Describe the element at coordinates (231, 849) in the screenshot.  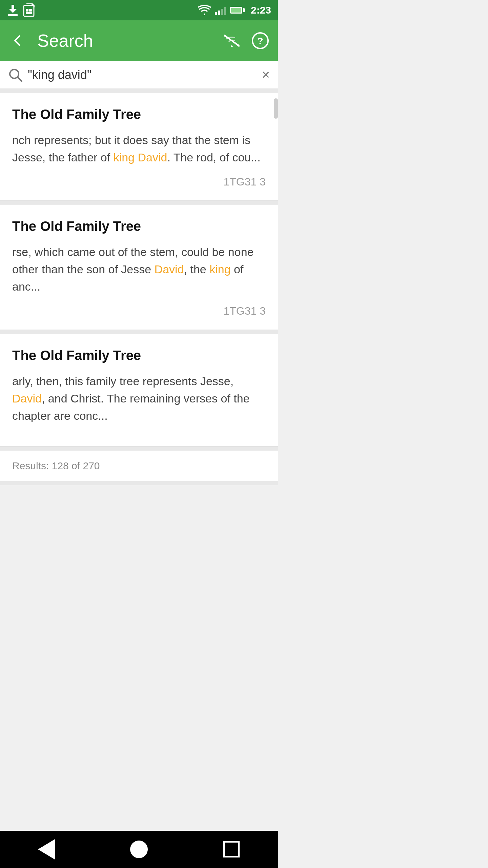
I see `nav-recents-icon` at that location.